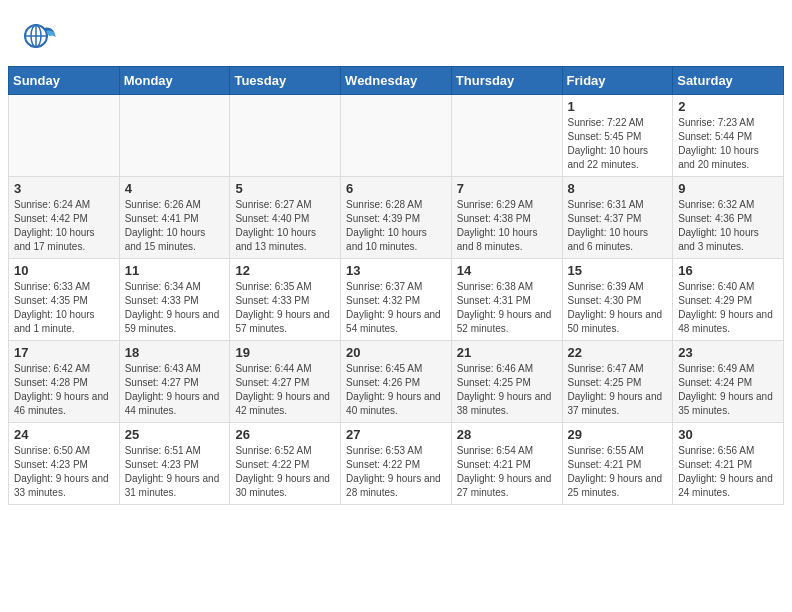 Image resolution: width=792 pixels, height=612 pixels. I want to click on calendar-cell: 17Sunrise: 6:42 AM Sunset: 4:28 PM Dayli…, so click(64, 382).